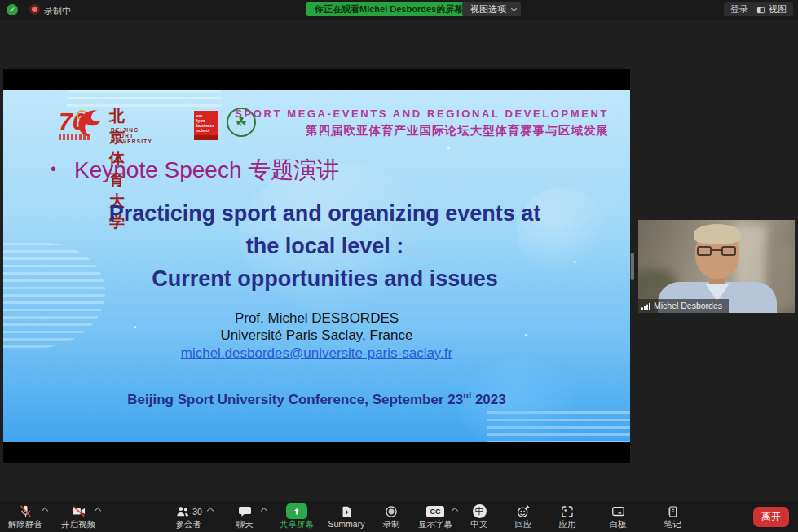 The image size is (798, 532). I want to click on chinese-language-icon: 中, so click(479, 512).